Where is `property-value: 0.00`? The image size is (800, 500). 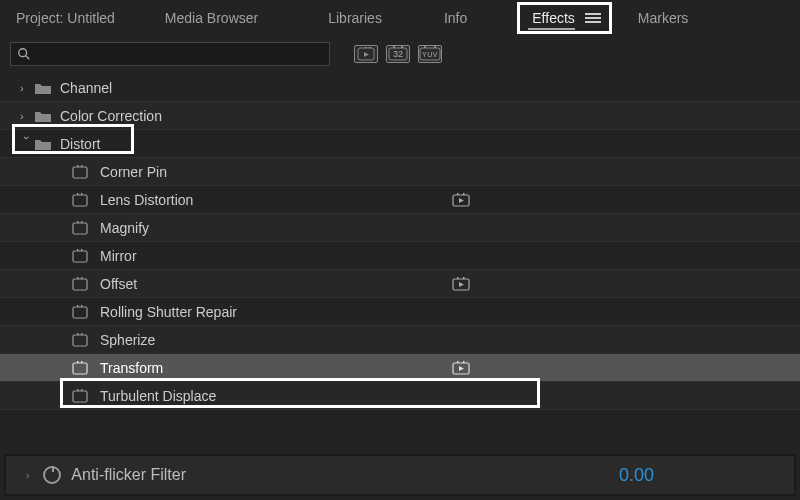 property-value: 0.00 is located at coordinates (636, 476).